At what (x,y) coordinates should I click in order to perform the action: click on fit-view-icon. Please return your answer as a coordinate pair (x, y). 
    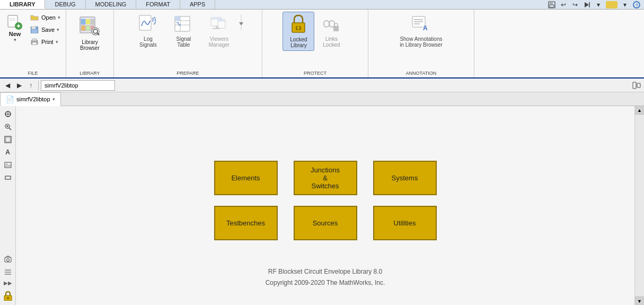
    Looking at the image, I should click on (637, 85).